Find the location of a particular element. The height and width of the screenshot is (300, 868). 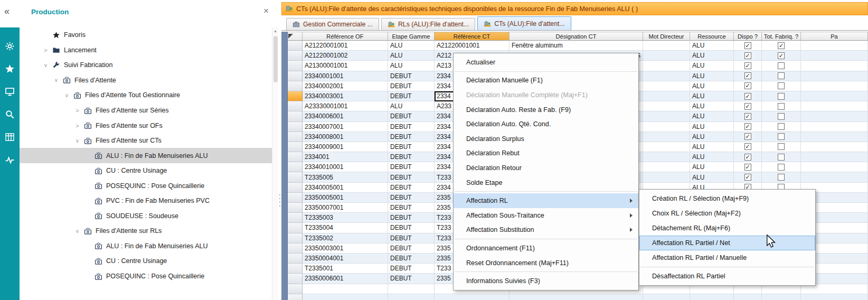

menu-item-declaration-surplus: Déclaration Surplus is located at coordinates (546, 139).